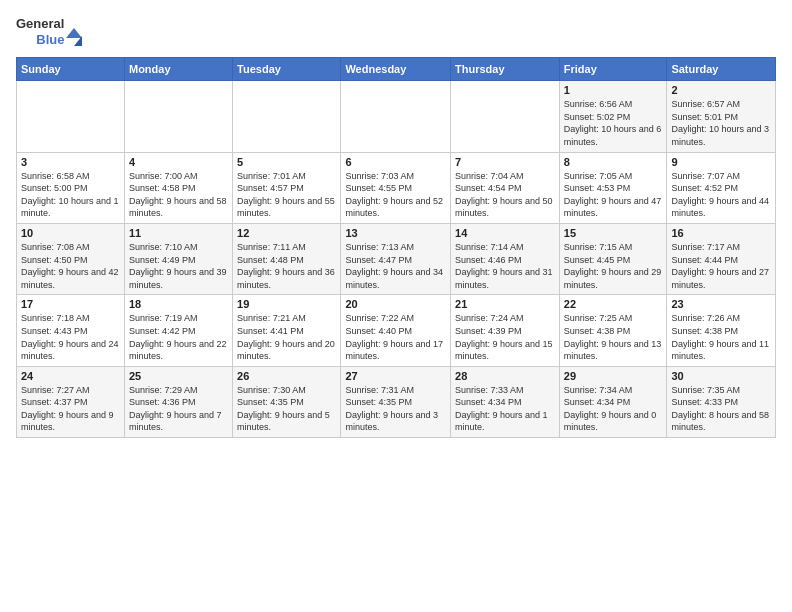  What do you see at coordinates (286, 409) in the screenshot?
I see `day-info: Sunrise: 7:30 AMSunset: 4:35 PMDaylight:…` at bounding box center [286, 409].